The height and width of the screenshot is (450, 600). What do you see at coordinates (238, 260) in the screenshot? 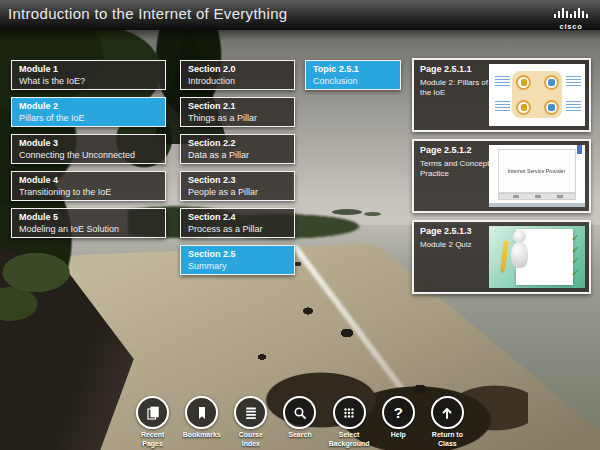
I see `section-item-2-5-active: Section 2.5 Summary` at bounding box center [238, 260].